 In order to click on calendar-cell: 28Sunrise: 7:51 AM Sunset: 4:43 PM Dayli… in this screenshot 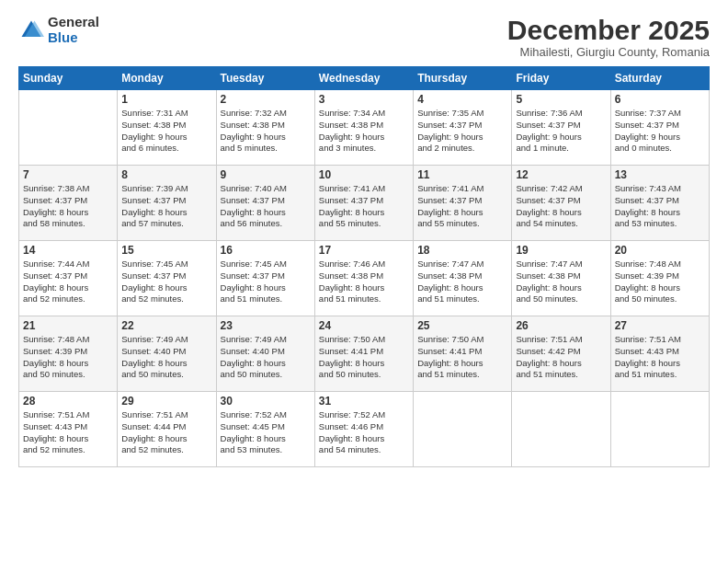, I will do `click(68, 430)`.